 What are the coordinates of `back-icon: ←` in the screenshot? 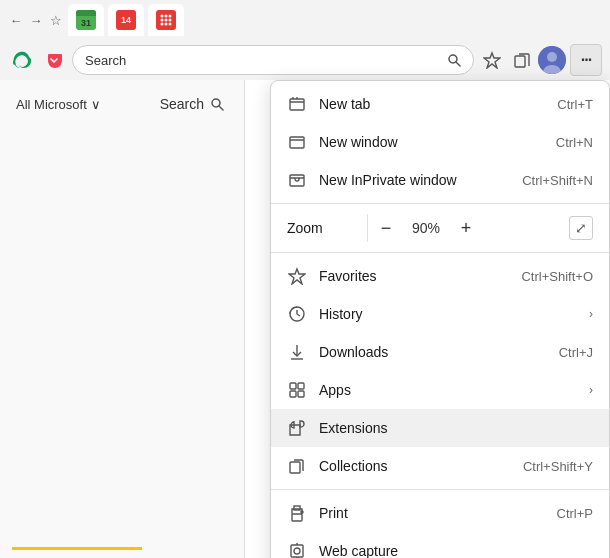 It's located at (16, 20).